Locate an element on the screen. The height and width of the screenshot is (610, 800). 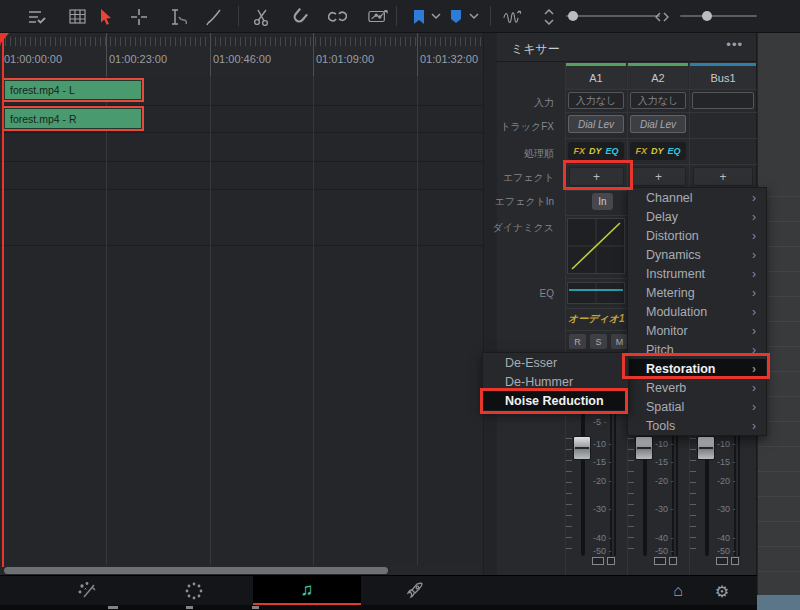
db-scale-label: -10 is located at coordinates (602, 444).